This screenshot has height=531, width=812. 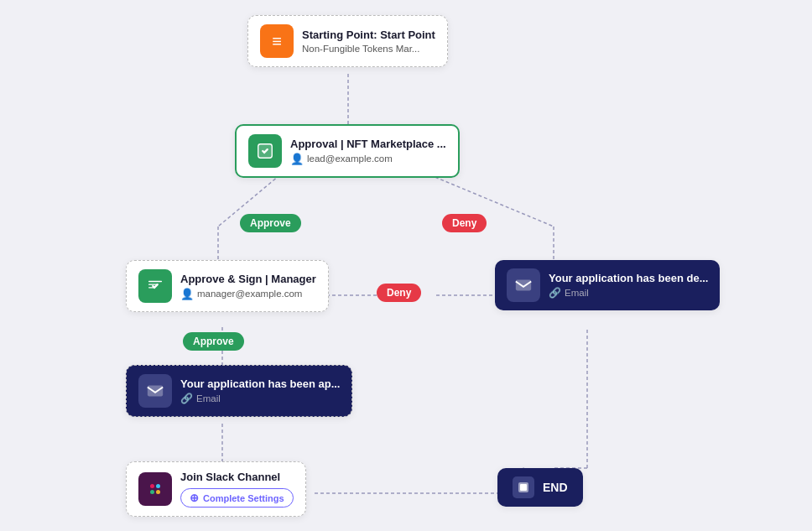 I want to click on slack-content: Join Slack Channel ⊕ Complete Settings, so click(x=237, y=489).